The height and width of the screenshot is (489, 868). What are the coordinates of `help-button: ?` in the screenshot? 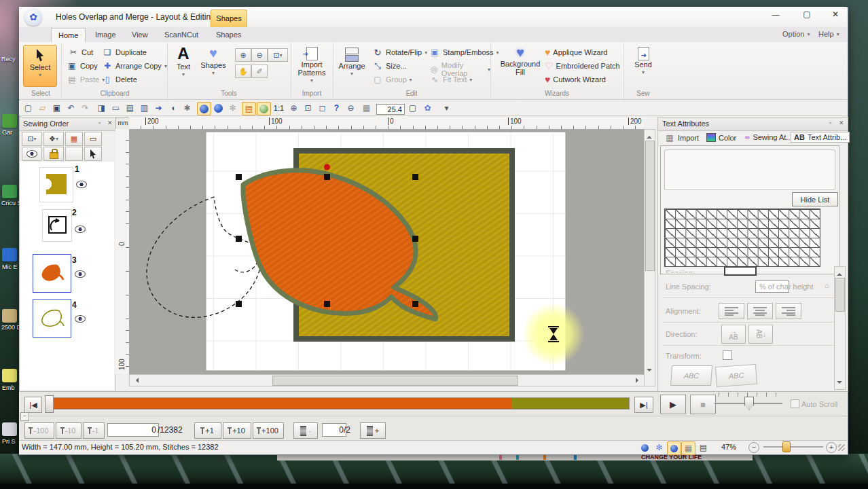 It's located at (337, 108).